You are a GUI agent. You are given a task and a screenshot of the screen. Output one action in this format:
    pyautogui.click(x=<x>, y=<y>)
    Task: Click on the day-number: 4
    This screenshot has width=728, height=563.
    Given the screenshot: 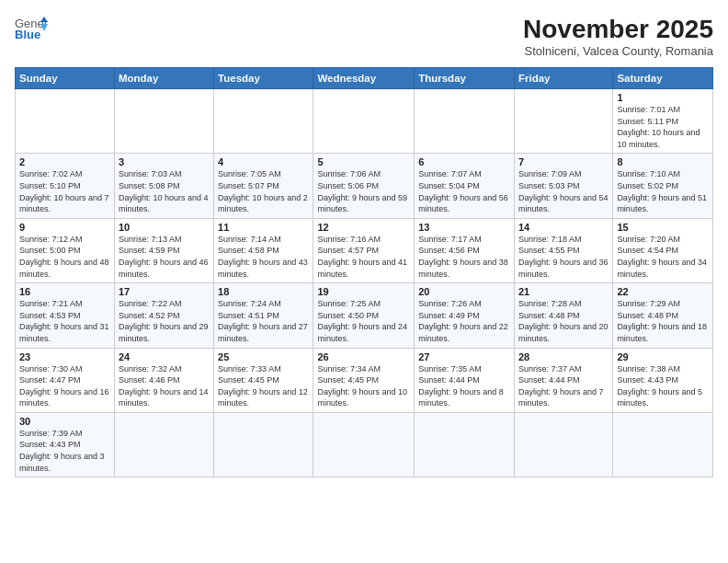 What is the action you would take?
    pyautogui.click(x=263, y=162)
    